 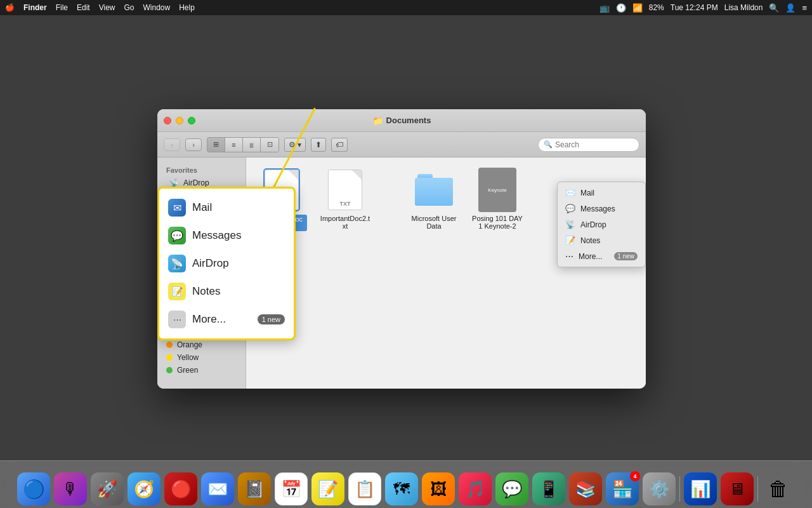 What do you see at coordinates (570, 193) in the screenshot?
I see `mail-icon-small: ✉️` at bounding box center [570, 193].